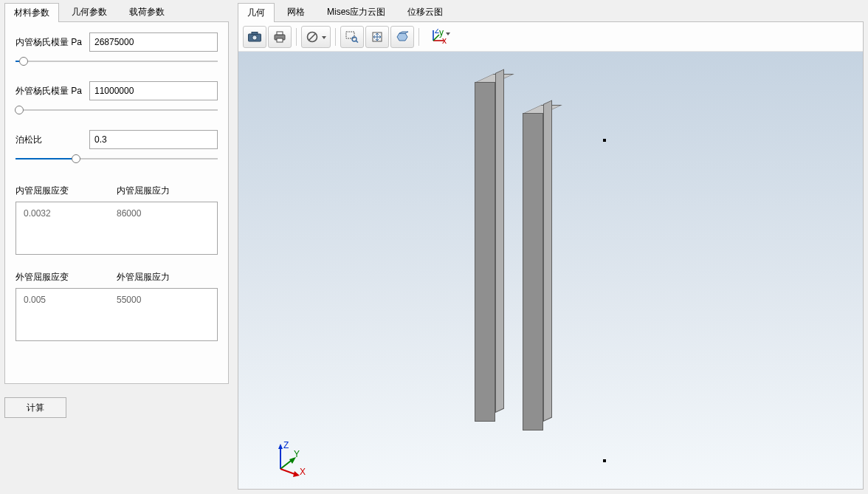  I want to click on left-tab-strip: 材料参数 几何参数 载荷参数, so click(117, 13).